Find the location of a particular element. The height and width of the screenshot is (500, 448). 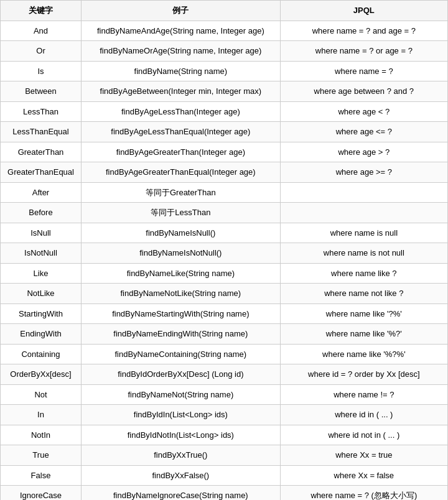

table-row: OrfindByNameOrAge(String name, Integer a… is located at coordinates (224, 51).